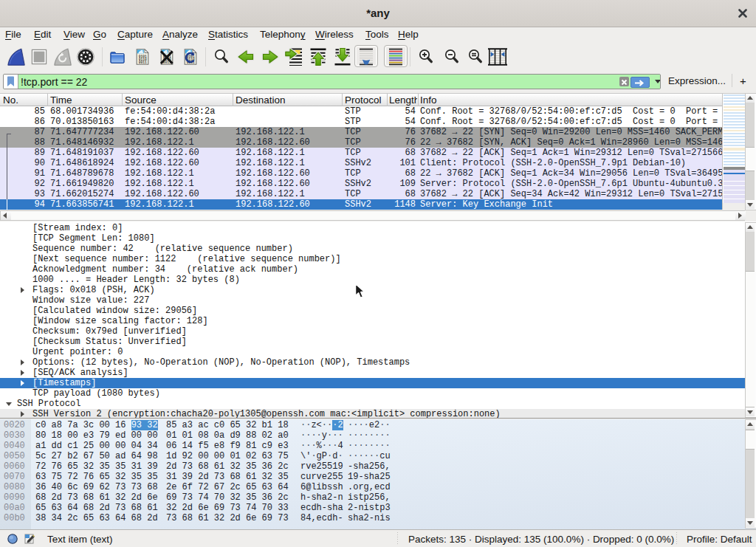 The height and width of the screenshot is (547, 756). Describe the element at coordinates (143, 62) in the screenshot. I see `svg-text: 0011` at that location.